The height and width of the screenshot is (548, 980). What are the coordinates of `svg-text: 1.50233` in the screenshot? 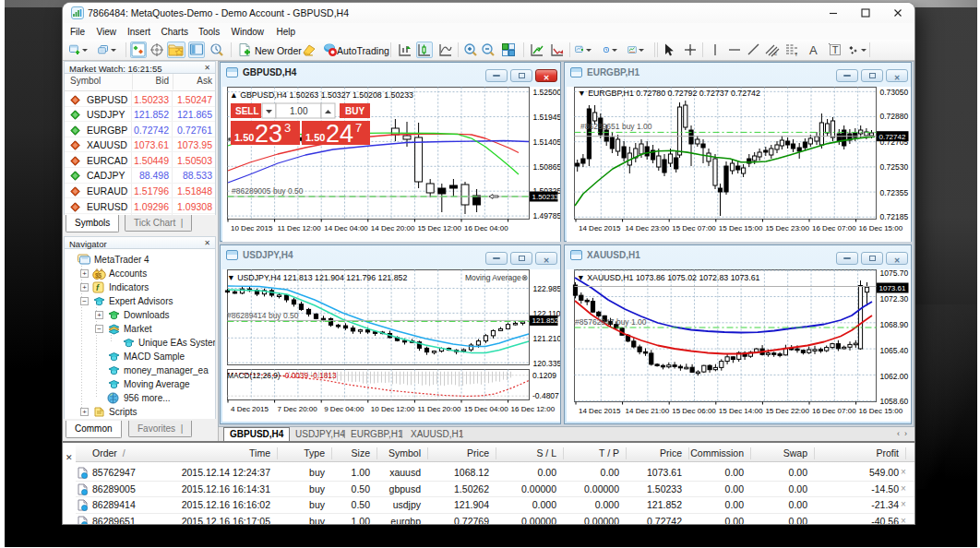 It's located at (546, 197).